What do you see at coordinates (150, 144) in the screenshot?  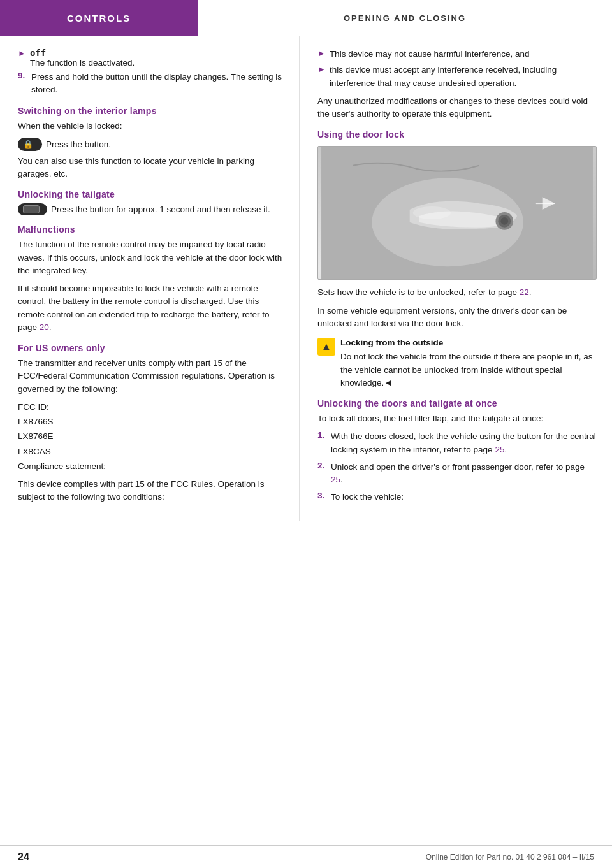 I see `key-button-row: 🔒 Press the button.` at bounding box center [150, 144].